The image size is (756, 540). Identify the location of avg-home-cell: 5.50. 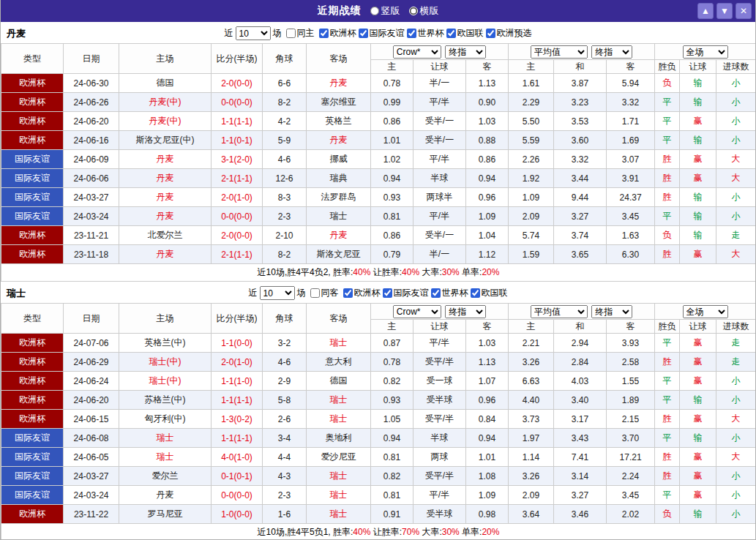
(531, 121).